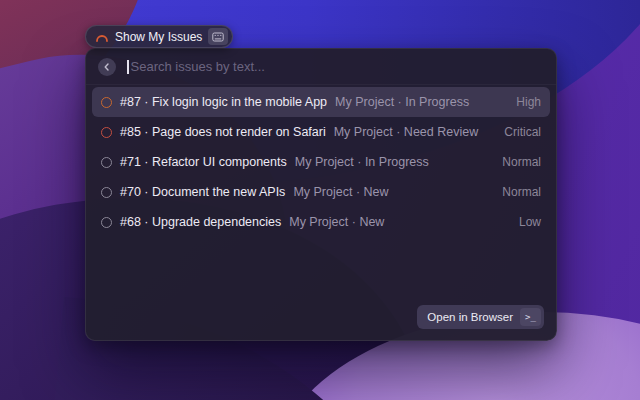  Describe the element at coordinates (530, 222) in the screenshot. I see `issue-priority: Low` at that location.